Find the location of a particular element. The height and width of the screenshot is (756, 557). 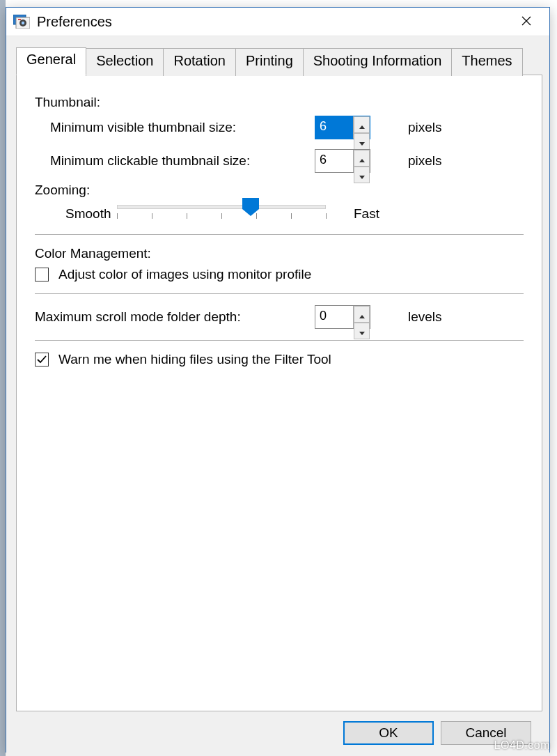

close-button is located at coordinates (526, 22).